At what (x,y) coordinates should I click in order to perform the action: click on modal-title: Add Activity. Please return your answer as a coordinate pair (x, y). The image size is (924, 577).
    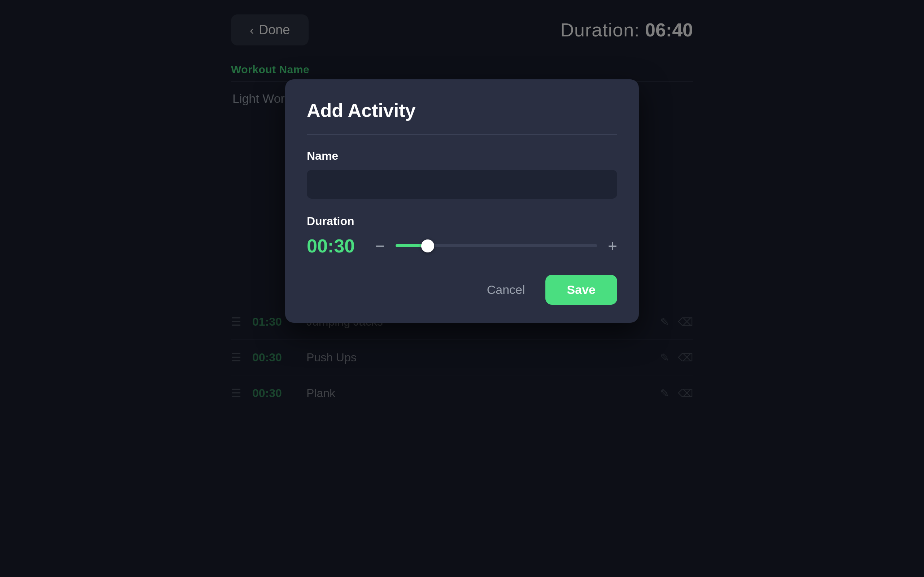
    Looking at the image, I should click on (462, 111).